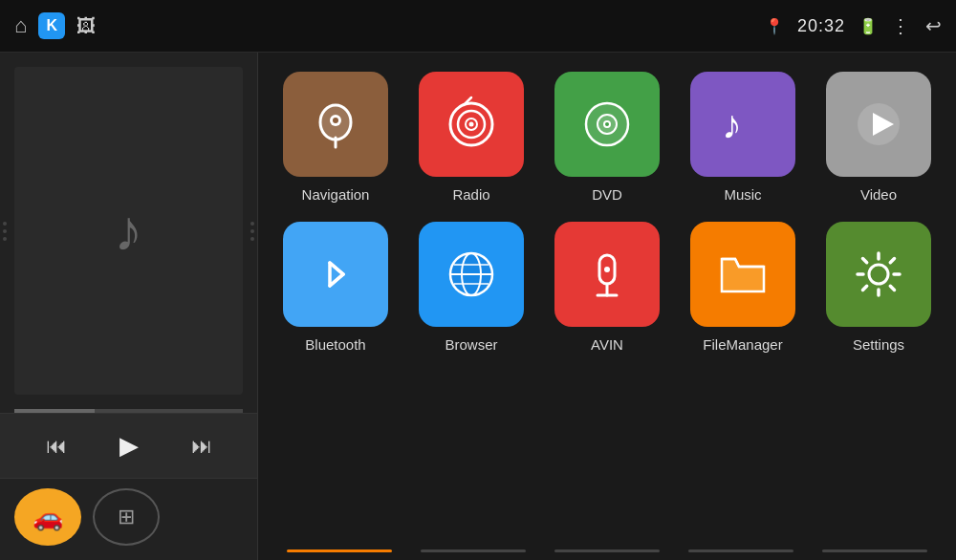 This screenshot has height=560, width=956. What do you see at coordinates (607, 124) in the screenshot?
I see `dvd-icon-bg` at bounding box center [607, 124].